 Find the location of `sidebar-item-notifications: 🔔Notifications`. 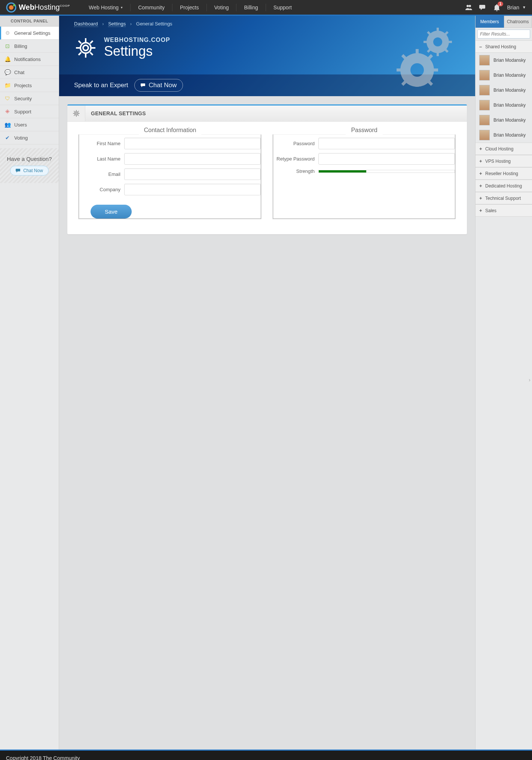

sidebar-item-notifications: 🔔Notifications is located at coordinates (29, 59).